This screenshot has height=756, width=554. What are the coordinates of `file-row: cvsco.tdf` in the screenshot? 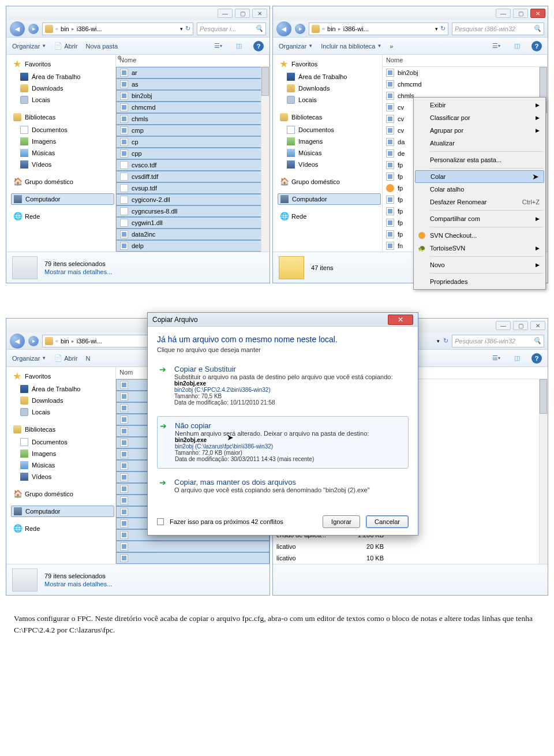 It's located at (193, 165).